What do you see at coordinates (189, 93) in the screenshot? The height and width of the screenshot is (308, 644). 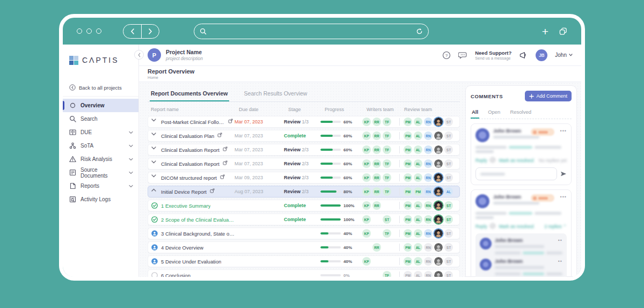 I see `tab-report-documents-overview: Report Documents Overview` at bounding box center [189, 93].